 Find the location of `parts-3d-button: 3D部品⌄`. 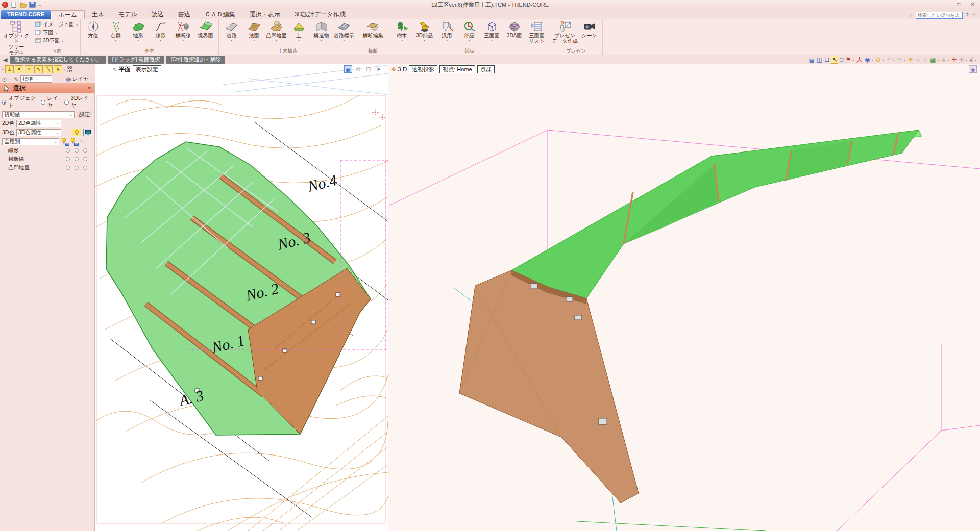

parts-3d-button: 3D部品⌄ is located at coordinates (425, 31).